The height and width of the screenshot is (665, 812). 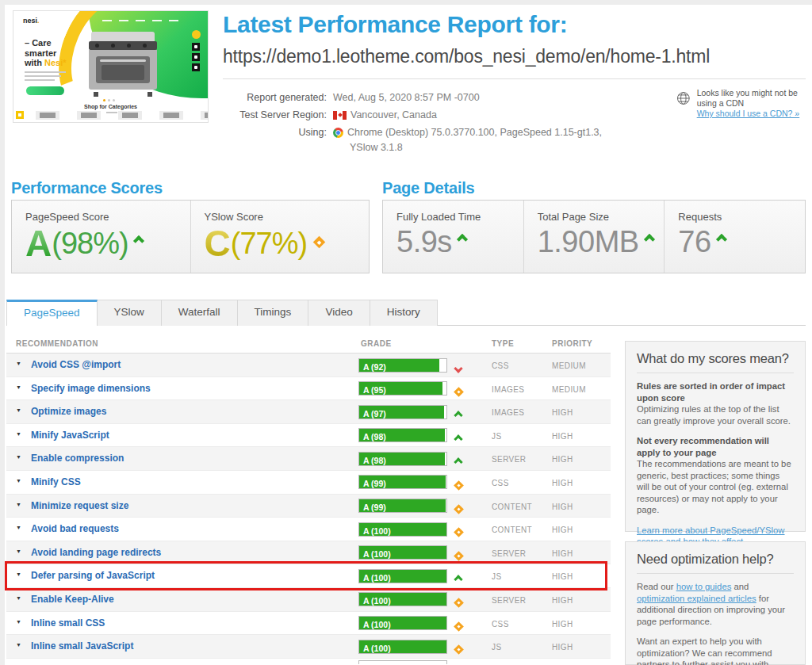 What do you see at coordinates (704, 587) in the screenshot?
I see `how-to-guides-link: how to guides` at bounding box center [704, 587].